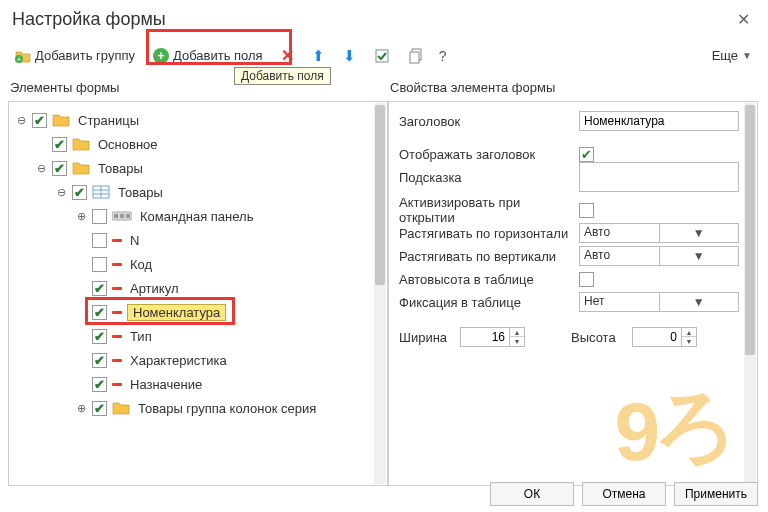 The image size is (768, 512). What do you see at coordinates (198, 288) in the screenshot?
I see `tree-item: Артикул` at bounding box center [198, 288].